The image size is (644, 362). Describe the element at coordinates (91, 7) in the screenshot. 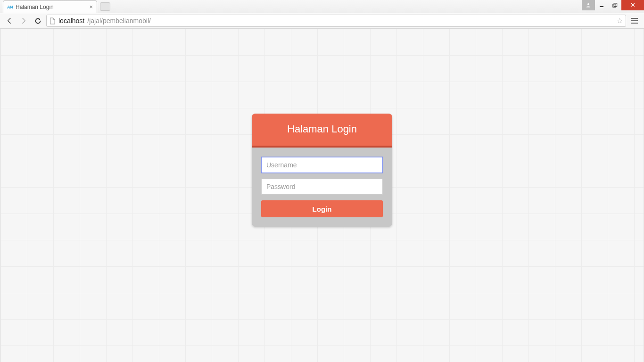

I see `tab-close-icon: ×` at that location.